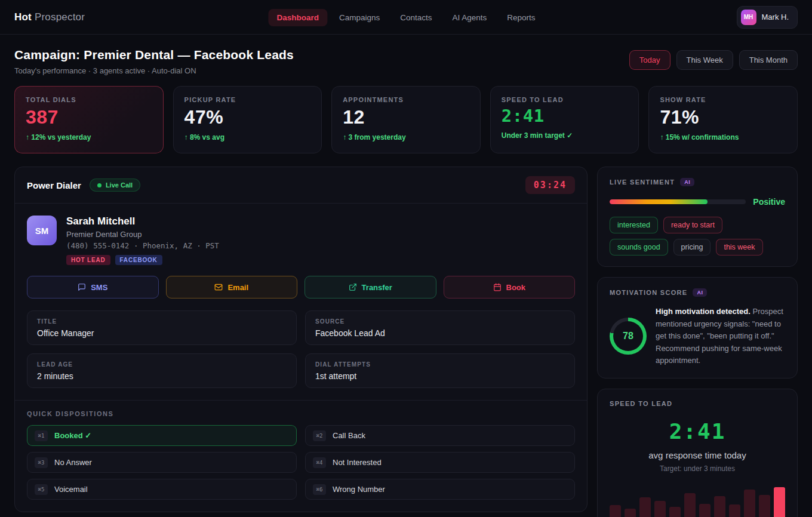 The height and width of the screenshot is (517, 812). What do you see at coordinates (139, 260) in the screenshot?
I see `facebook-tag: FACEBOOK` at bounding box center [139, 260].